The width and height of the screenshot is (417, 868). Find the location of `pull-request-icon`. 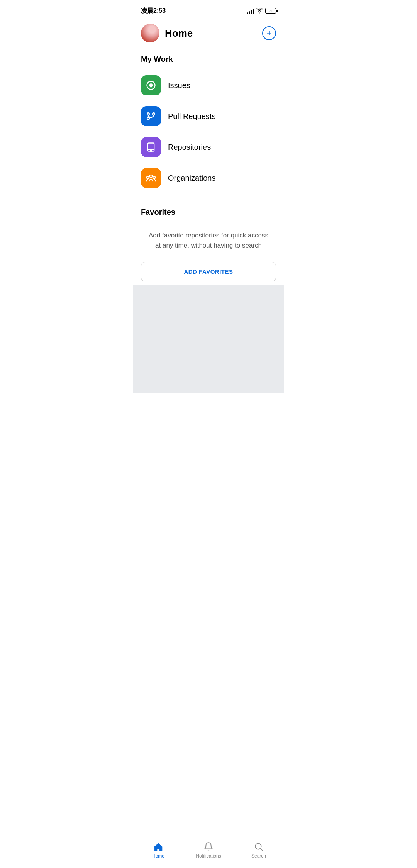

pull-request-icon is located at coordinates (151, 116).